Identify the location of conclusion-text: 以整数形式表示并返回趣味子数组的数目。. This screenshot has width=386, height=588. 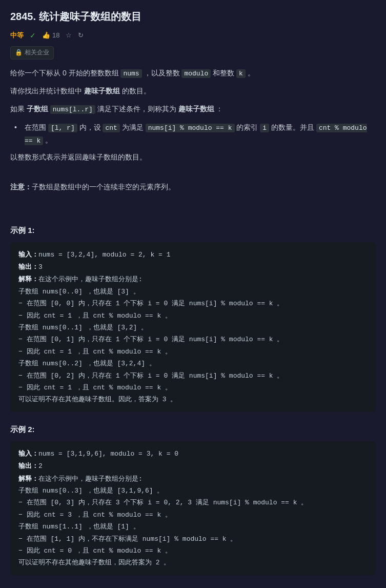
(193, 157).